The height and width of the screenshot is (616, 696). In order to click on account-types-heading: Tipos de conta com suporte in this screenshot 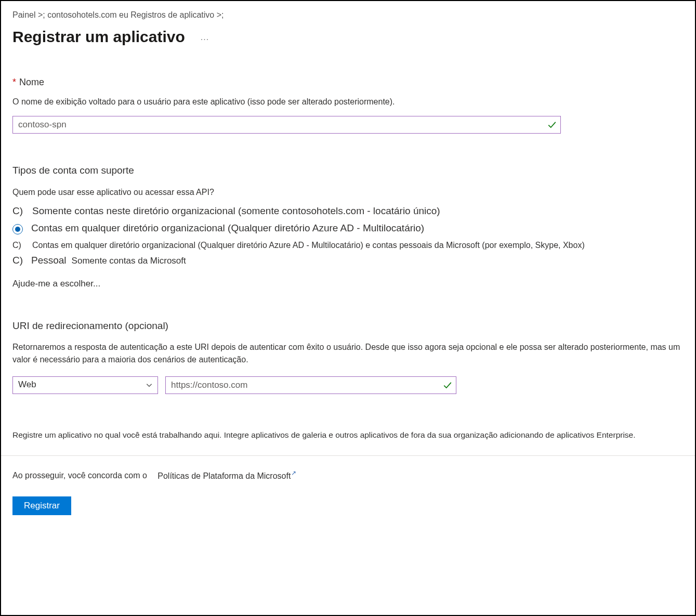, I will do `click(348, 171)`.